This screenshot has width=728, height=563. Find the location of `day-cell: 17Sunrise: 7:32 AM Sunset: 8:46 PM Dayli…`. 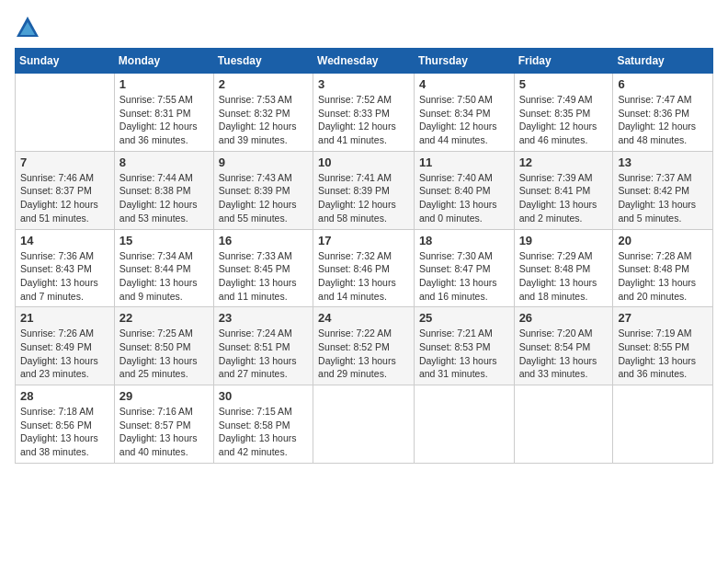

day-cell: 17Sunrise: 7:32 AM Sunset: 8:46 PM Dayli… is located at coordinates (364, 269).